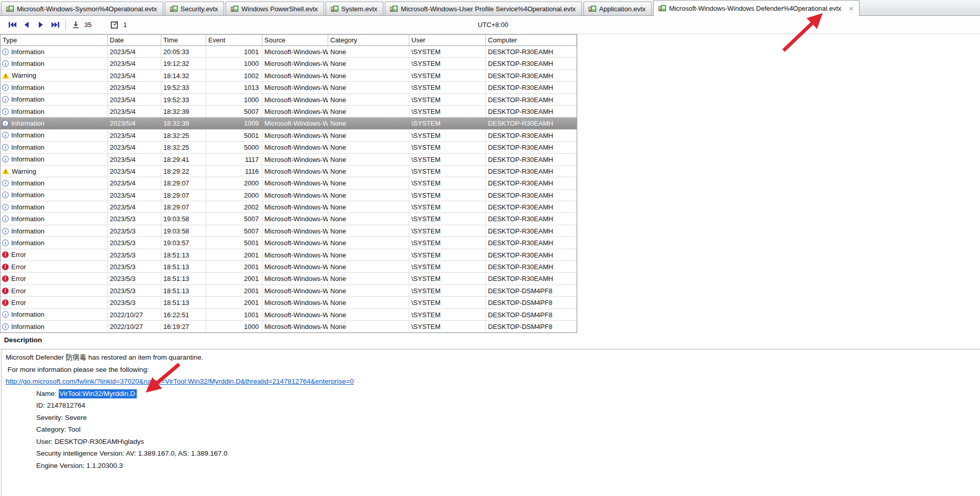 The width and height of the screenshot is (980, 496). What do you see at coordinates (184, 40) in the screenshot?
I see `column-header-time: Time` at bounding box center [184, 40].